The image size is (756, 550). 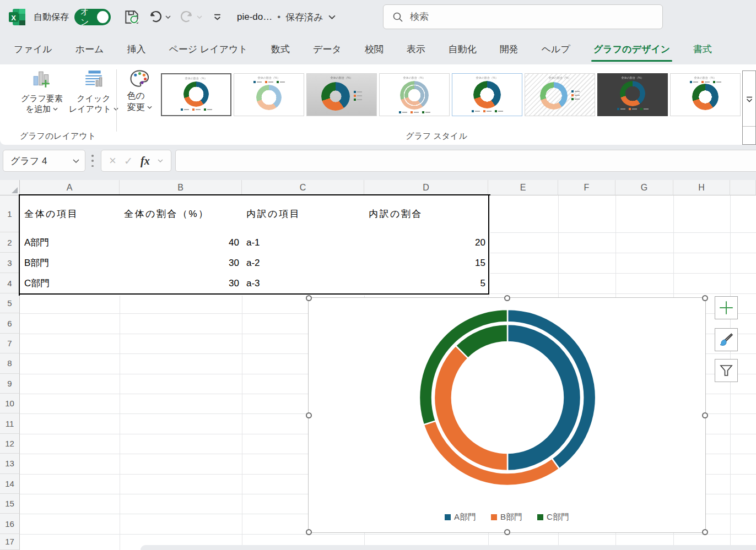 I want to click on undo-button, so click(x=159, y=17).